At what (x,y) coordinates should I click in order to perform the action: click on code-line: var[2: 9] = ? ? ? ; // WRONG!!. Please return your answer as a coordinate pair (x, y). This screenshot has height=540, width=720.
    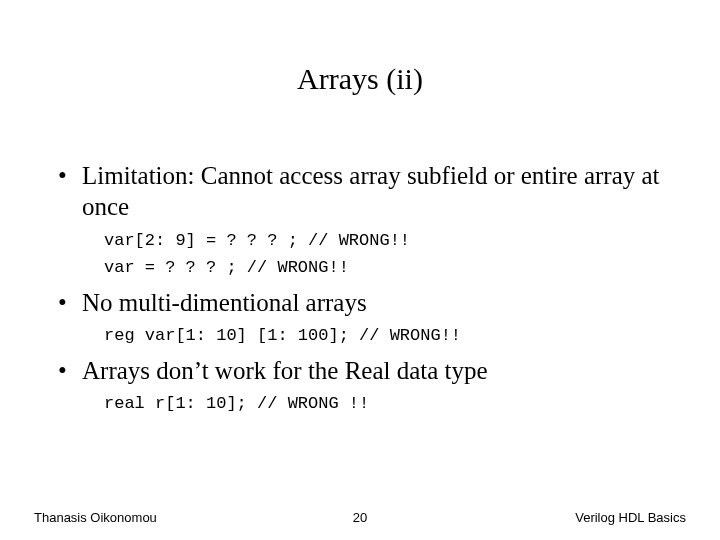
    Looking at the image, I should click on (392, 240).